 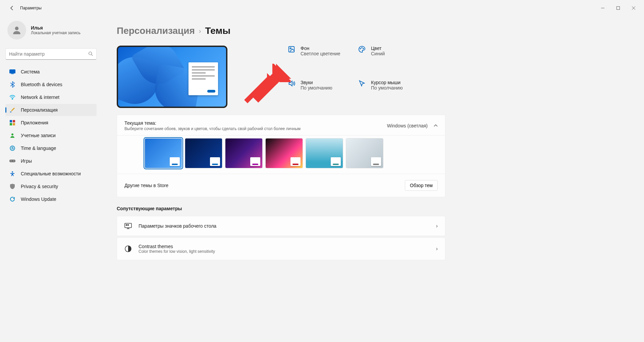 I want to click on current-theme-card: Текущая тема: Выберите сочетание обоев, …, so click(x=281, y=156).